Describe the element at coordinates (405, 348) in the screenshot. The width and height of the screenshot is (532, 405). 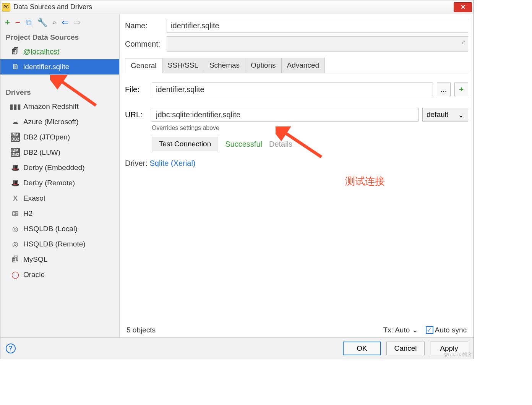
I see `cancel-button: Cancel` at that location.